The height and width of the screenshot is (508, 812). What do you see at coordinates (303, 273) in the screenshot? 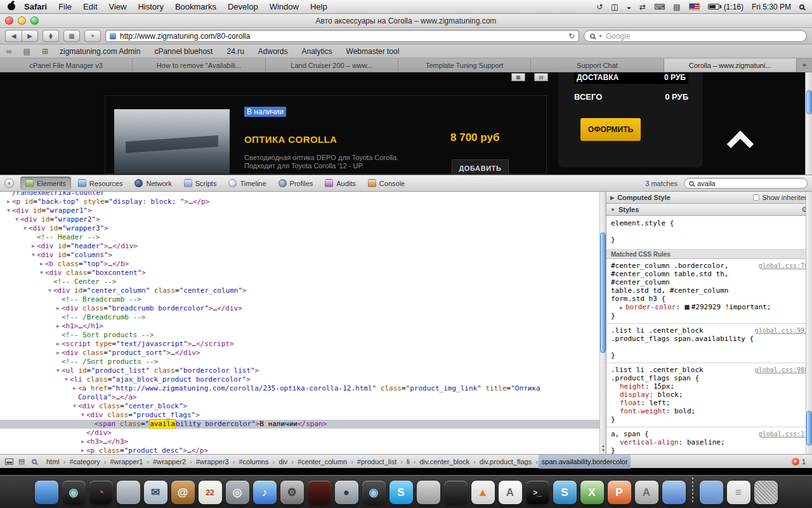
I see `dom-tree-row: ▼<div class="boxcontent">` at bounding box center [303, 273].